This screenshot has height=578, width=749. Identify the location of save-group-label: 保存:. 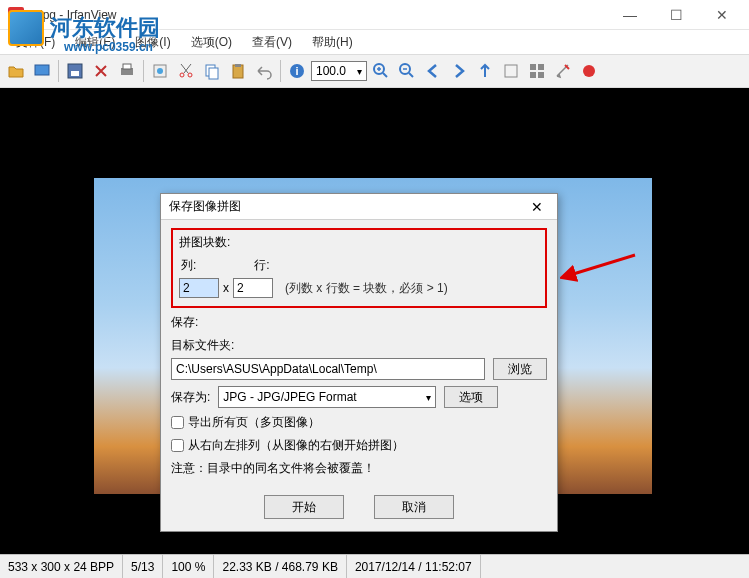
(359, 322).